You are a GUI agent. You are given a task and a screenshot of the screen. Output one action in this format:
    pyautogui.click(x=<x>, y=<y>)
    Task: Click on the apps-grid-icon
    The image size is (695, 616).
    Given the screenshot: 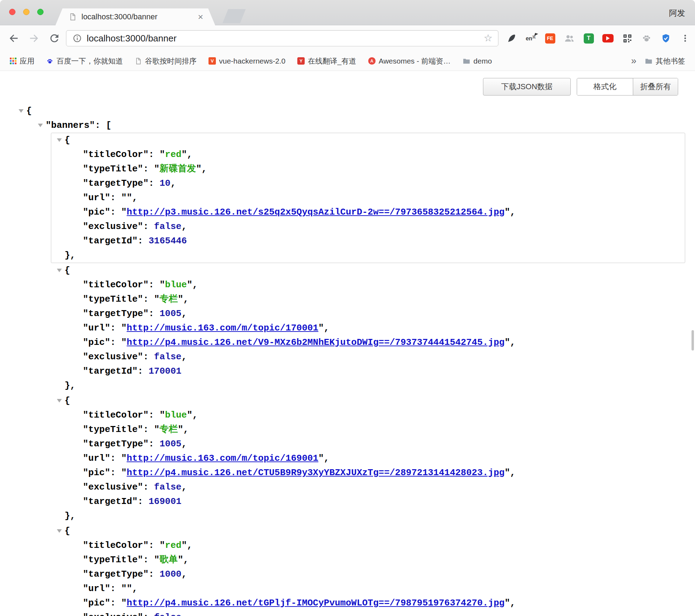 What is the action you would take?
    pyautogui.click(x=13, y=61)
    